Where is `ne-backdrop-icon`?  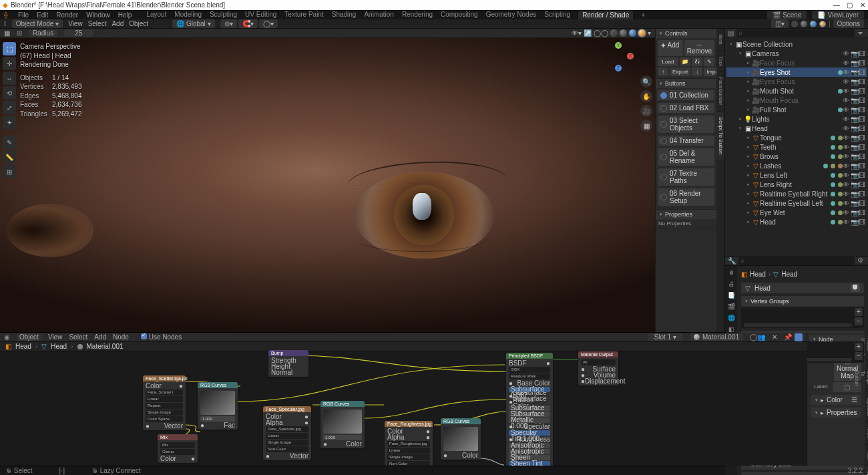 ne-backdrop-icon is located at coordinates (799, 337).